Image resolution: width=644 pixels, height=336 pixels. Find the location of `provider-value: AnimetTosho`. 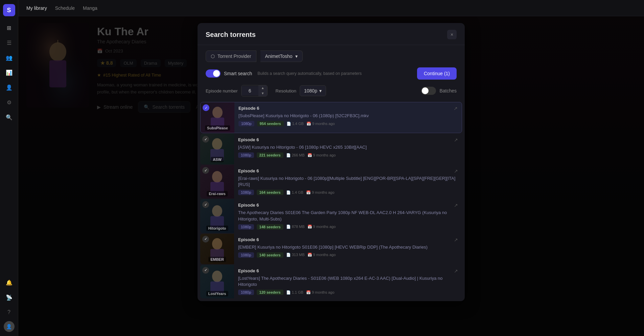

provider-value: AnimetTosho is located at coordinates (279, 56).